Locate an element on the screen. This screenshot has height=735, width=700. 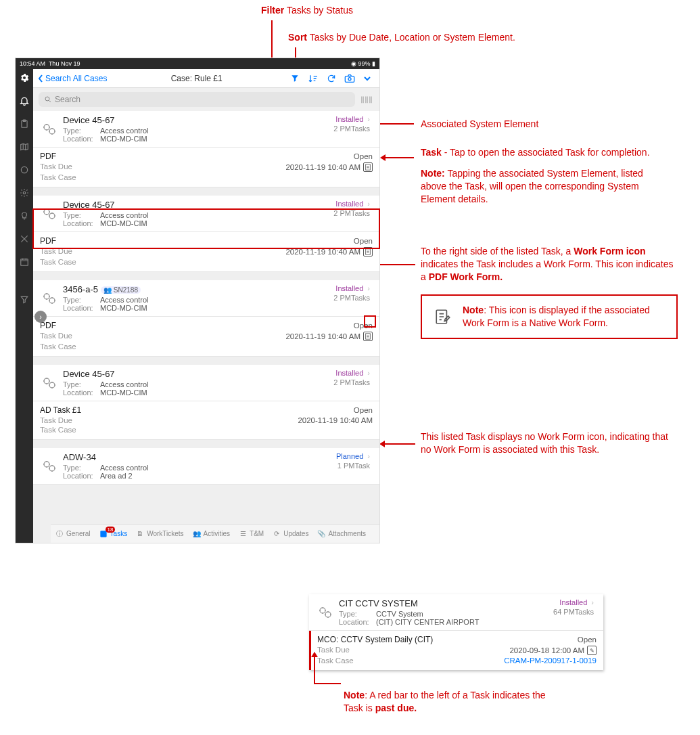
search-input: Search is located at coordinates (197, 99).